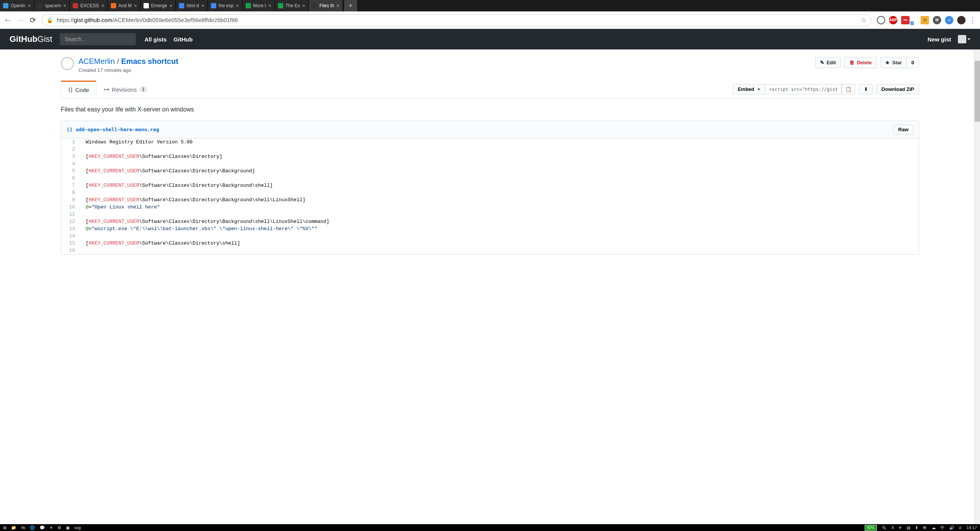 Image resolution: width=980 pixels, height=531 pixels. Describe the element at coordinates (973, 20) in the screenshot. I see `browser-menu-icon: ⋮` at that location.